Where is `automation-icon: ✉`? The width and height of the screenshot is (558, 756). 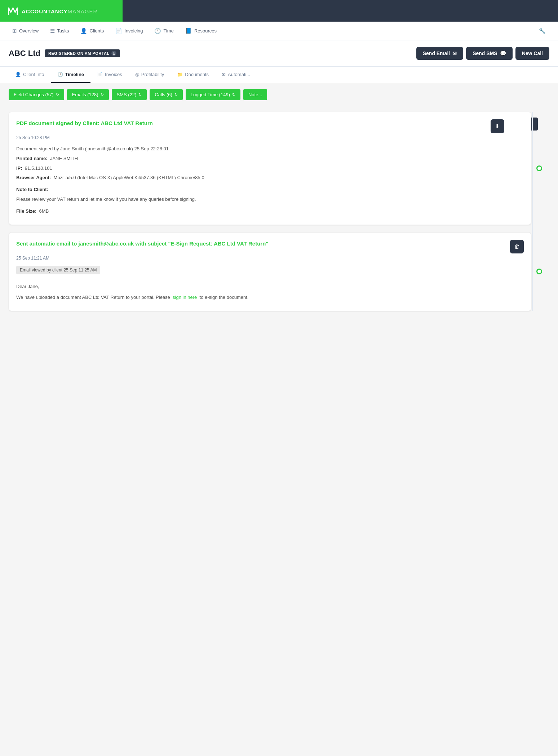 automation-icon: ✉ is located at coordinates (223, 74).